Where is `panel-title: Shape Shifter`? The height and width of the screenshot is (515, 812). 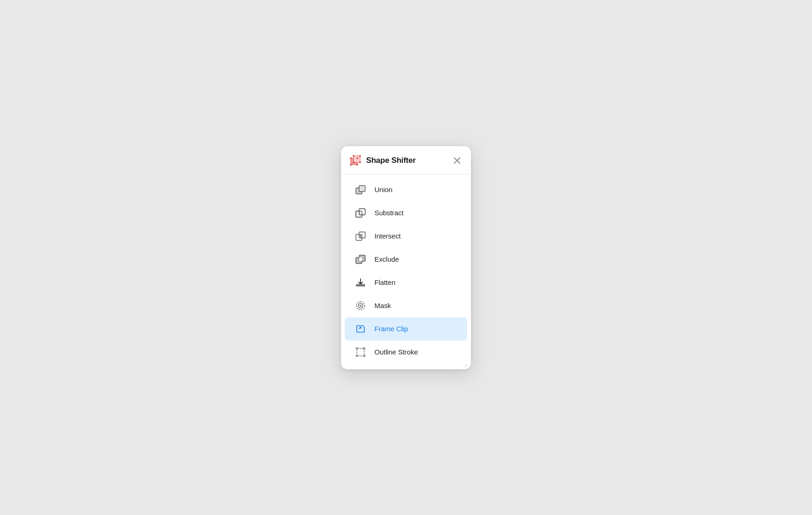 panel-title: Shape Shifter is located at coordinates (391, 161).